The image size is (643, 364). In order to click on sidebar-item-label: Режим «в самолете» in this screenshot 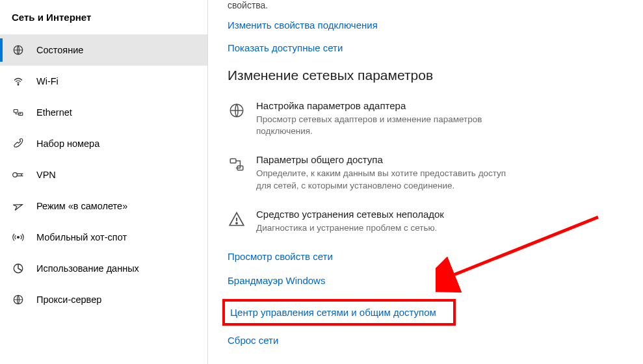, I will do `click(82, 206)`.